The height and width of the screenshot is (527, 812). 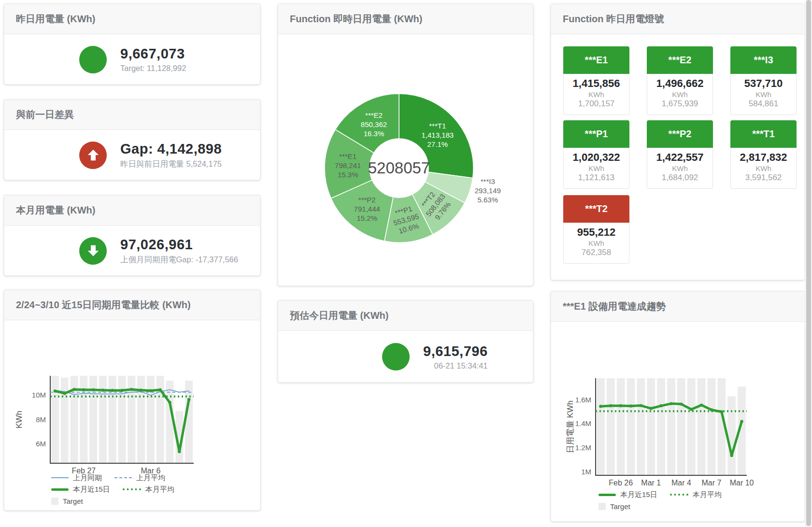 I want to click on compare-legend: 上月同期上月平均本月近15日本月平均Target, so click(x=113, y=489).